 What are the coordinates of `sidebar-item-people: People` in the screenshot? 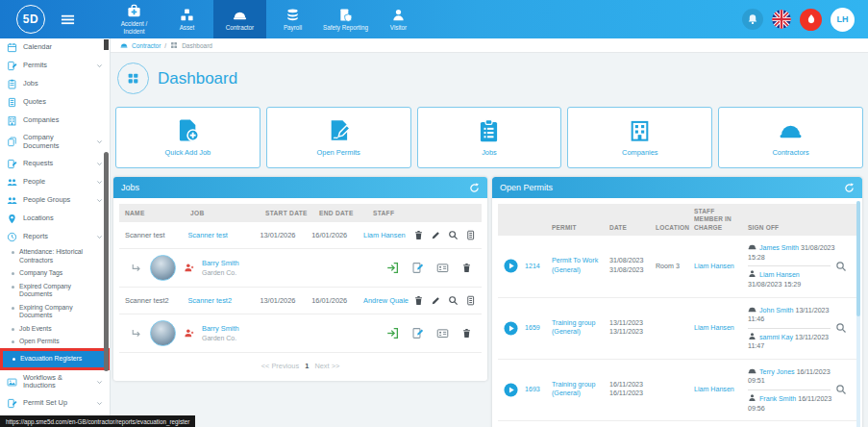 It's located at (55, 183).